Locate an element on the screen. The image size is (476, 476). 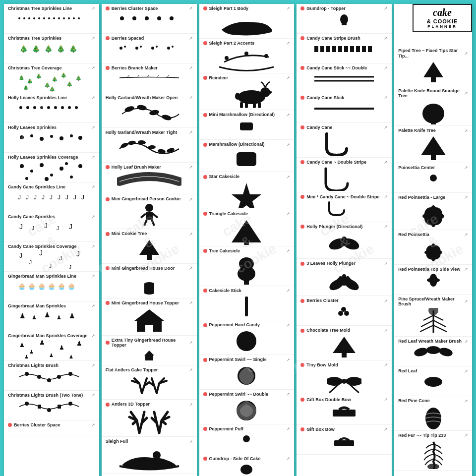
list-item: Red Poinsettia - Large ↗ is located at coordinates (433, 211).